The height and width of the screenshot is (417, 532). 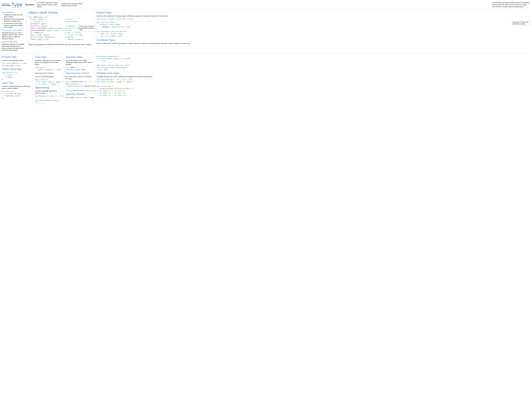 I want to click on col-union: Union Type Describes a type which is one…, so click(x=48, y=80).